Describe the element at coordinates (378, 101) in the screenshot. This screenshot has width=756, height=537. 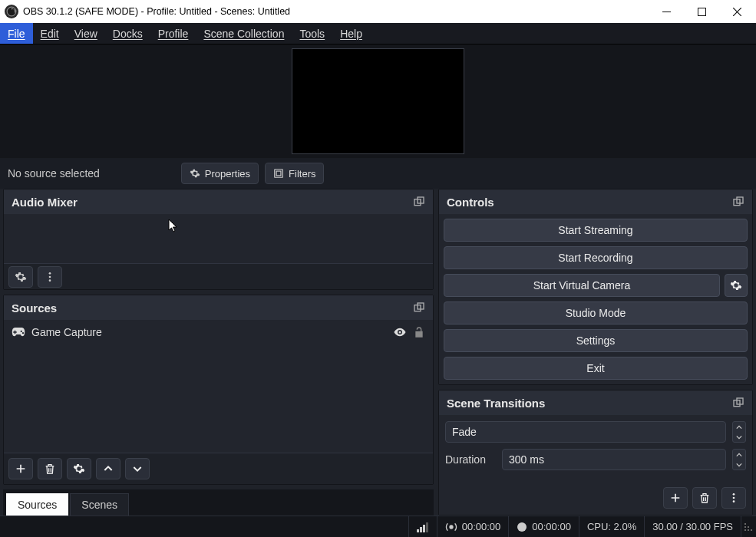
I see `preview-canvas` at that location.